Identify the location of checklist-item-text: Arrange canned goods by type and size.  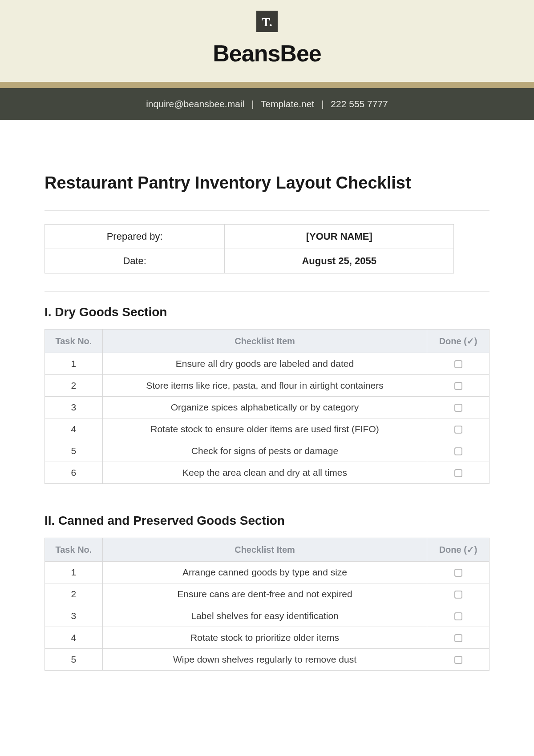
(264, 573).